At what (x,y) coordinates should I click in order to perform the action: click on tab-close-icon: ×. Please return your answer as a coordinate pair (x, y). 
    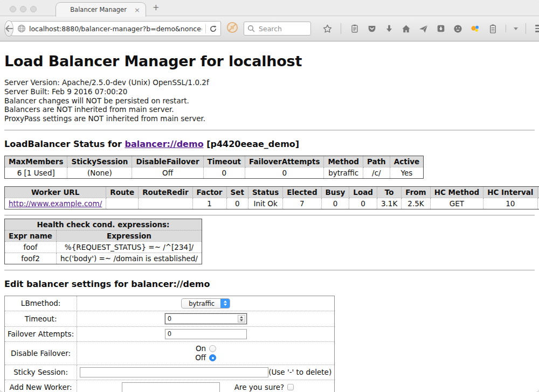
    Looking at the image, I should click on (137, 10).